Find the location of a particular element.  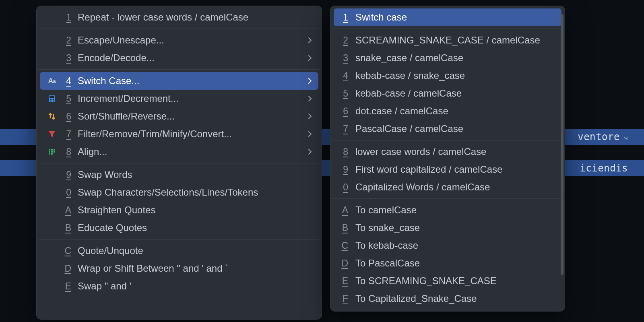

menu-item-key: F is located at coordinates (343, 299).